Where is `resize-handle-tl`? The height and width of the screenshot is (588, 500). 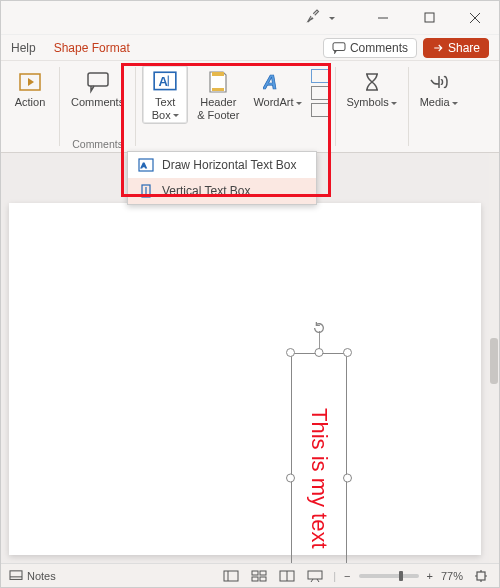 resize-handle-tl is located at coordinates (290, 352).